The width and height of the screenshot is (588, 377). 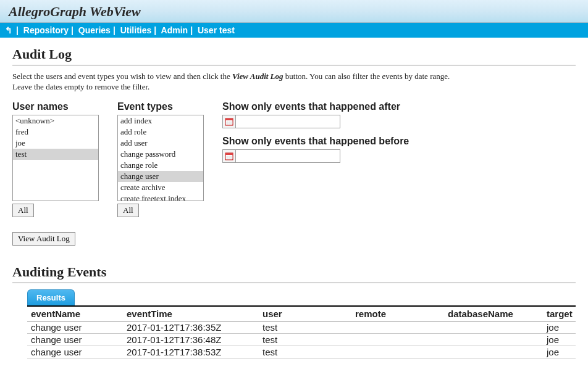 I want to click on app-title: AllegroGraph WebView, so click(x=294, y=12).